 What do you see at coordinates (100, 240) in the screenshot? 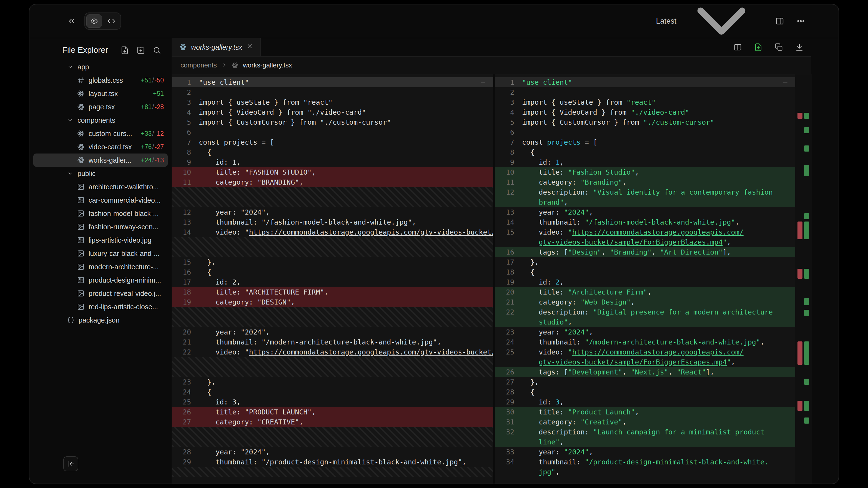
I see `file-row: lips-artistic-video.jpg` at bounding box center [100, 240].